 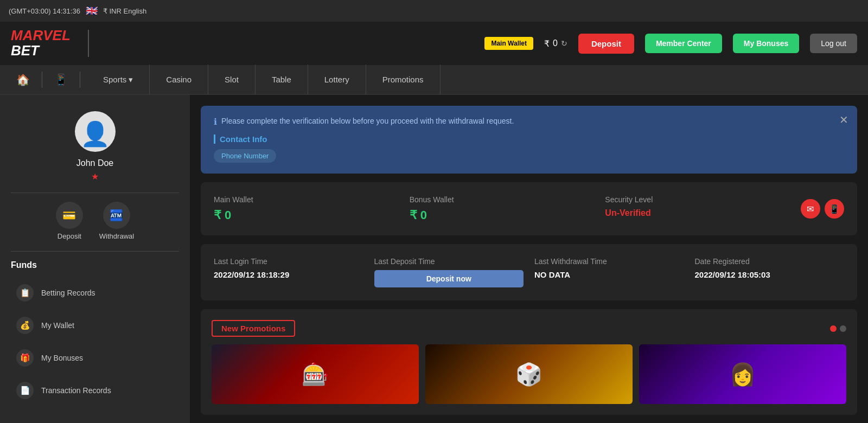 What do you see at coordinates (556, 43) in the screenshot?
I see `balance-display: ₹ 0 ↻` at bounding box center [556, 43].